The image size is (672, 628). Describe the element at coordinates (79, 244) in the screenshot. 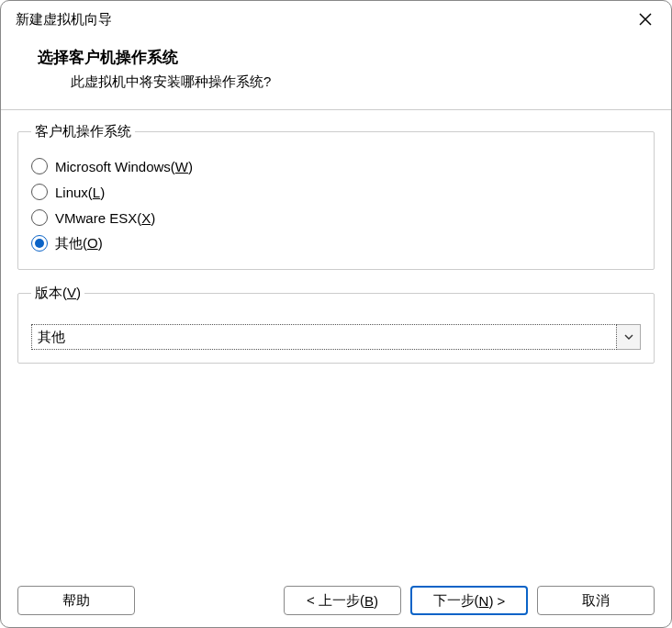

I see `radio-label: 其他(O)` at that location.